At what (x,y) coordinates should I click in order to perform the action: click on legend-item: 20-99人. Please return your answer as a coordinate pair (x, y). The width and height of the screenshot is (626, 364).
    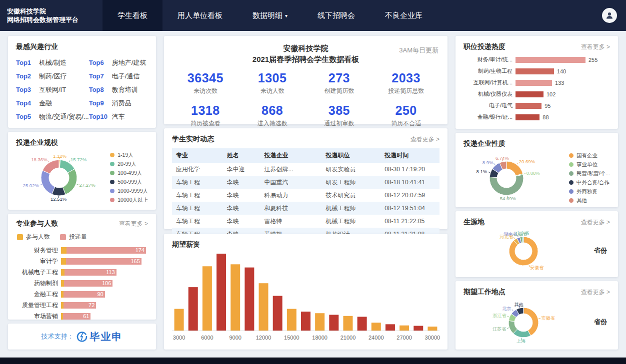
    Looking at the image, I should click on (129, 164).